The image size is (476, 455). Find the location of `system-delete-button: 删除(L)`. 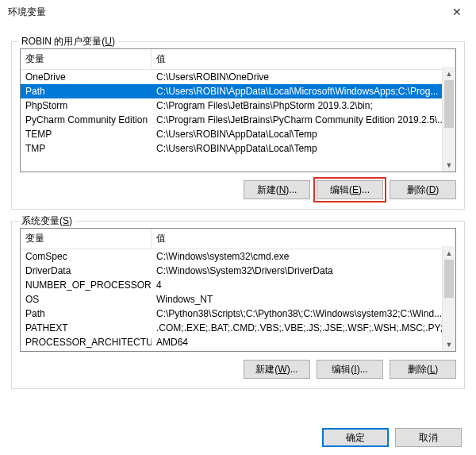

system-delete-button: 删除(L) is located at coordinates (423, 369).